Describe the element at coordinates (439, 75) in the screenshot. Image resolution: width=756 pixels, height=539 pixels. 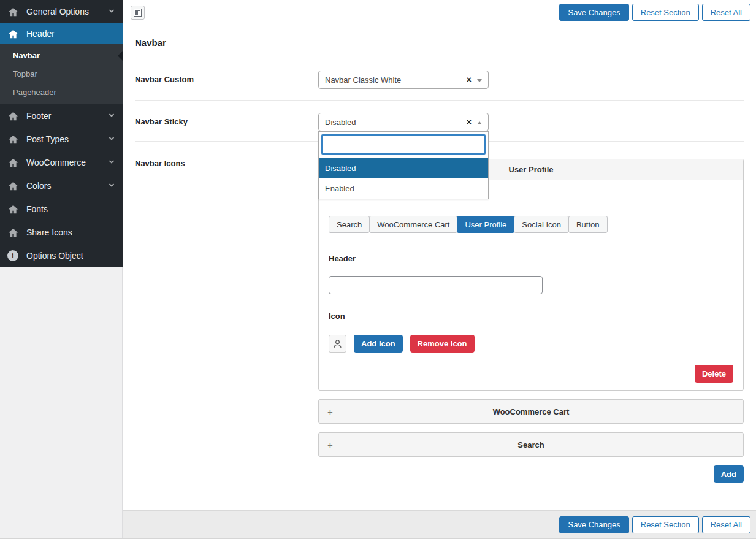
I see `field-row-navbar-custom: Navbar Custom Navbar Classic White ×` at that location.